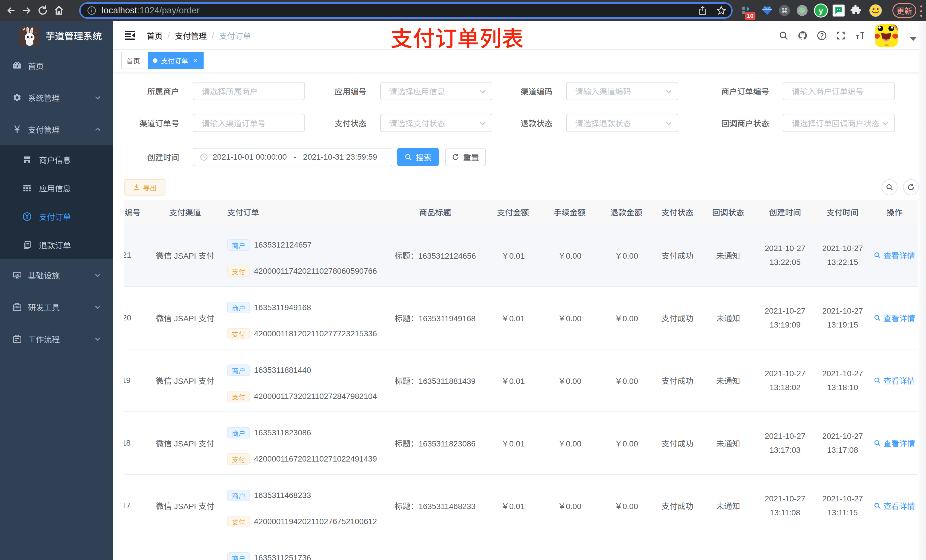 The width and height of the screenshot is (926, 560). I want to click on browser-menu-icon, so click(921, 11).